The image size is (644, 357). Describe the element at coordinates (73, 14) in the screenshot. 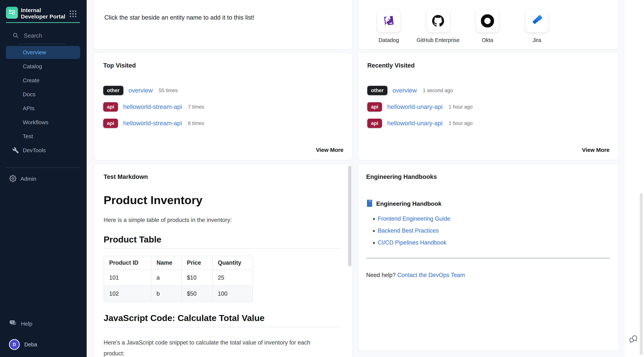

I see `app-grid-icon` at that location.